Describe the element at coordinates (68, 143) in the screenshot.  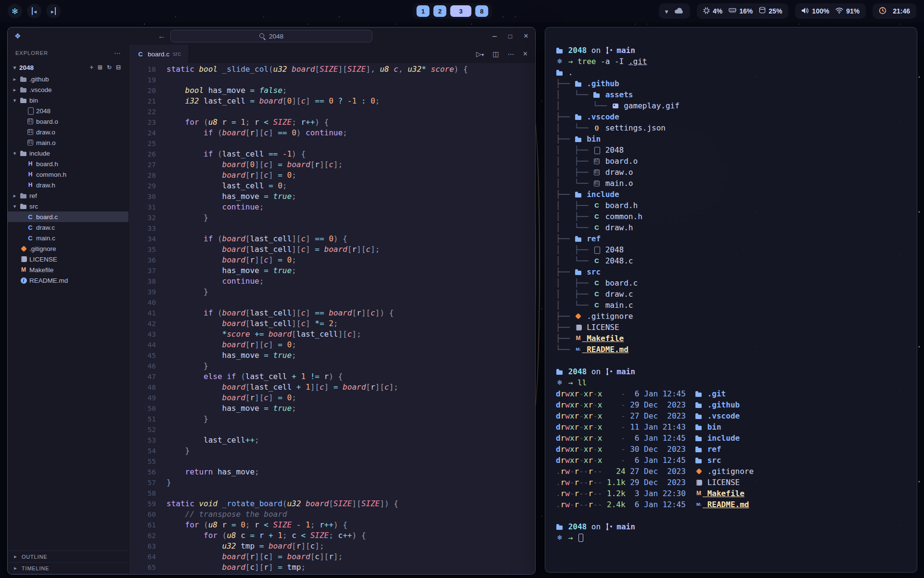
I see `tree-item-main.o: main.o` at that location.